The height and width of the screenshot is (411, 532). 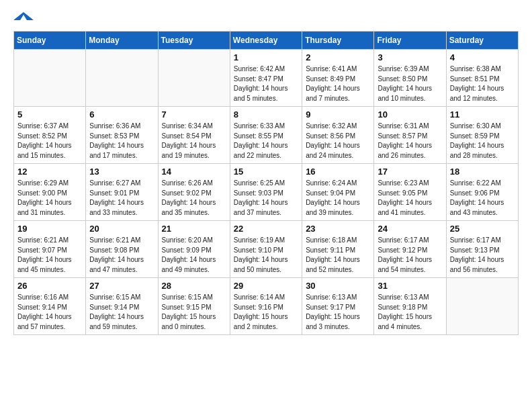 What do you see at coordinates (482, 84) in the screenshot?
I see `cell-content: Sunrise: 6:38 AM Sunset: 8:51 PM Dayligh…` at bounding box center [482, 84].